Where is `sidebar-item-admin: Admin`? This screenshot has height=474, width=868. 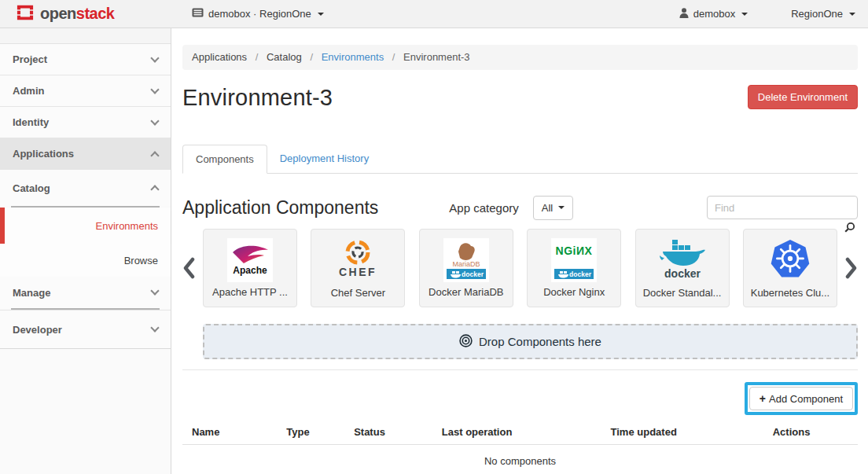
sidebar-item-admin: Admin is located at coordinates (85, 91).